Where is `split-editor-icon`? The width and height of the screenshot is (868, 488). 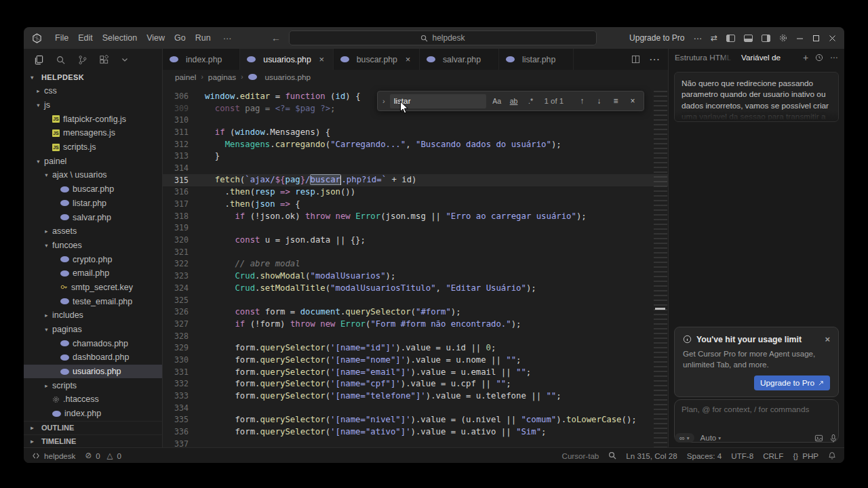 split-editor-icon is located at coordinates (636, 60).